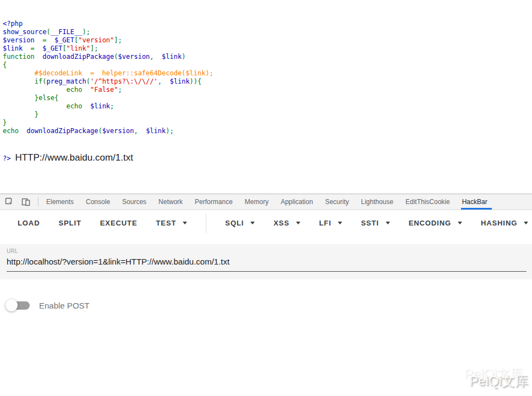 The width and height of the screenshot is (532, 396). I want to click on url-panel: URL http://localhost/?version=1&link=HTT…, so click(266, 262).